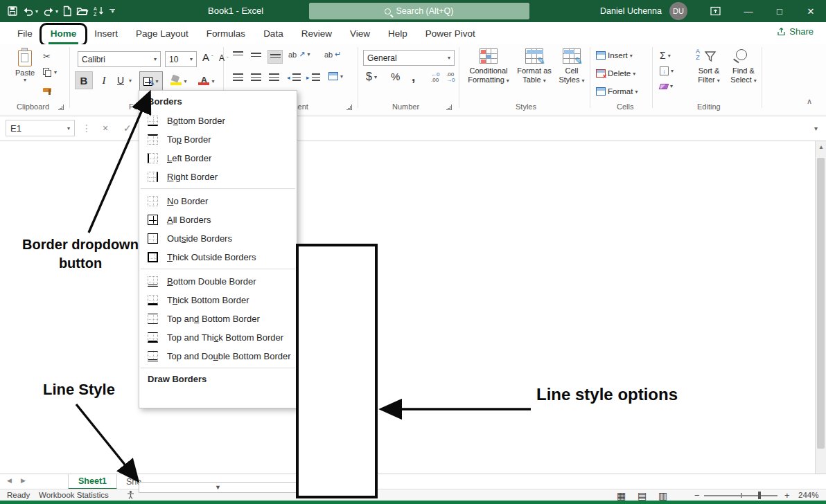 Image resolution: width=826 pixels, height=504 pixels. I want to click on sort-filter-button: AZ Sort & Filter ▾, so click(709, 73).